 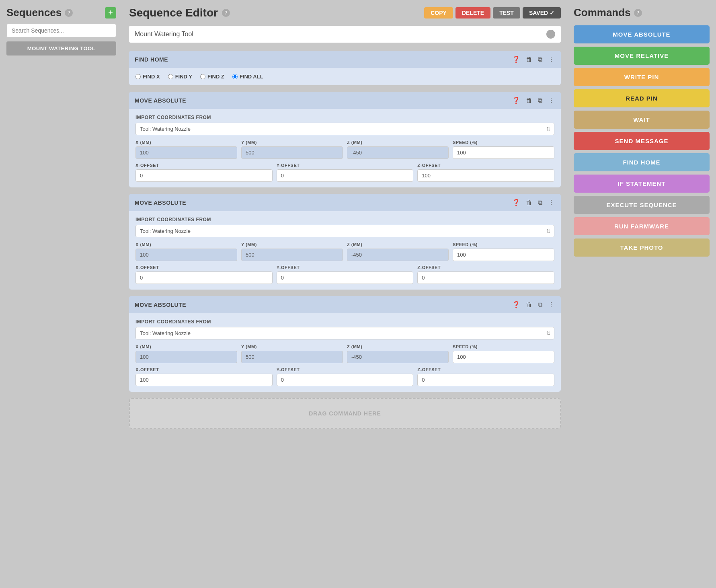 I want to click on find-x-radio, so click(x=138, y=76).